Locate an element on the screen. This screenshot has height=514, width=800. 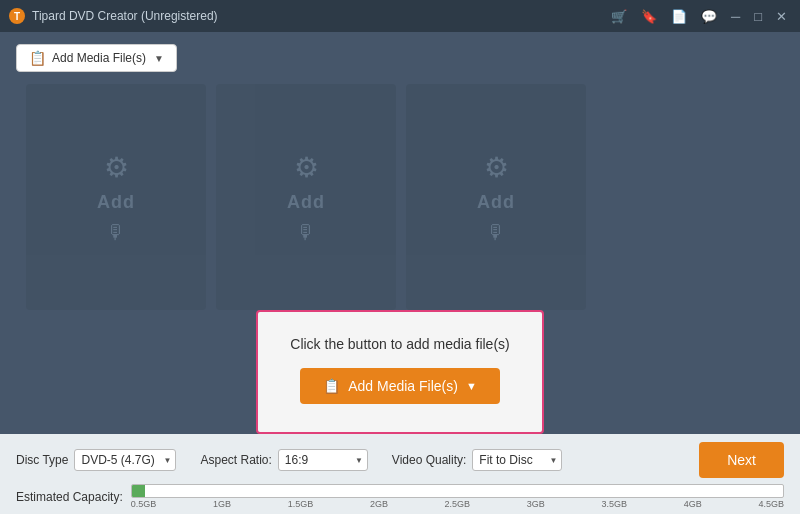
file-icon: 📄 is located at coordinates (679, 16).